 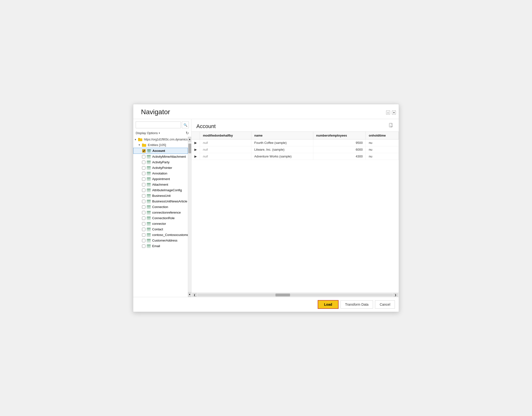 What do you see at coordinates (382, 157) in the screenshot?
I see `cell-onholdtime-2: nu` at bounding box center [382, 157].